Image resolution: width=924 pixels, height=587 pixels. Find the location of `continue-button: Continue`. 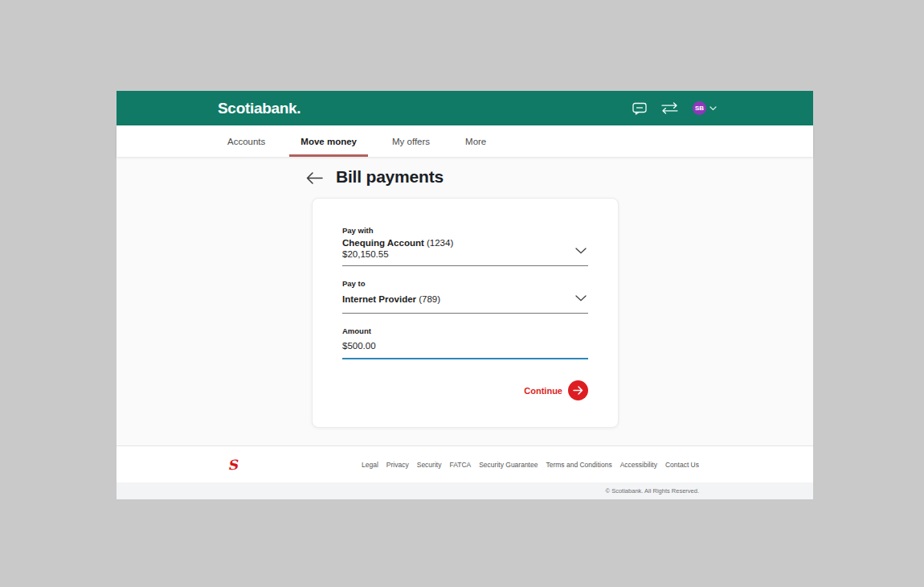

continue-button: Continue is located at coordinates (465, 391).